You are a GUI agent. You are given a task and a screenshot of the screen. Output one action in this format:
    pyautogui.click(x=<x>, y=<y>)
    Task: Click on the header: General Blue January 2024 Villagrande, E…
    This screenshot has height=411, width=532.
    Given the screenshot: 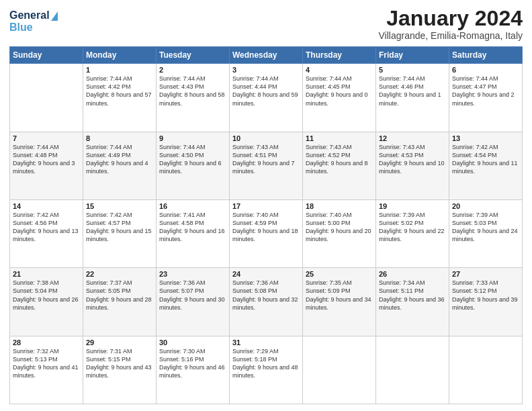 What is the action you would take?
    pyautogui.click(x=266, y=24)
    